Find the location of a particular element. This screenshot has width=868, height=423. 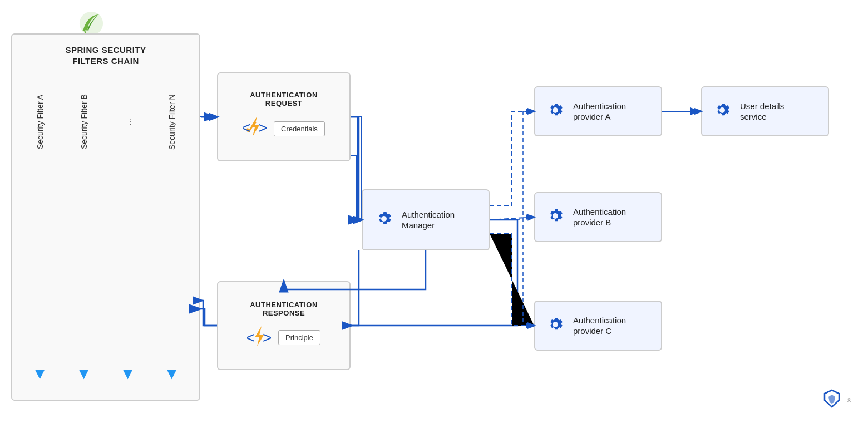

auth-response-box: AUTHENTICATION RESPONSE < > Principle is located at coordinates (284, 326).